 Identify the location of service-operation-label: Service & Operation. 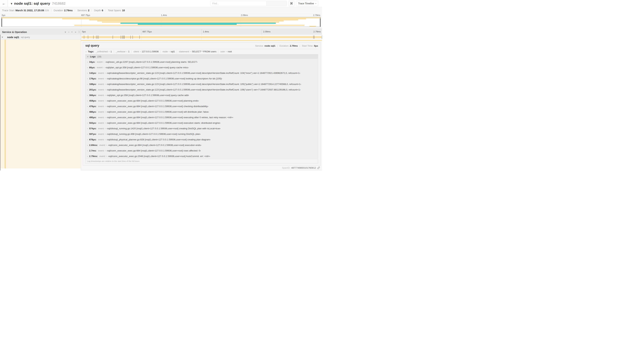
(14, 32).